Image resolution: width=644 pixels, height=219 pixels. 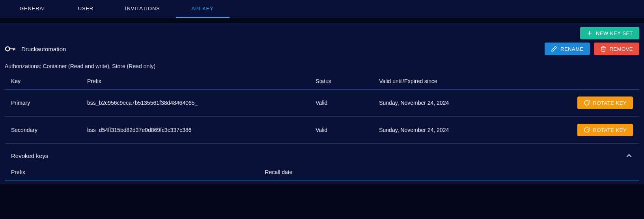 What do you see at coordinates (33, 9) in the screenshot?
I see `tab-general: GENERAL` at bounding box center [33, 9].